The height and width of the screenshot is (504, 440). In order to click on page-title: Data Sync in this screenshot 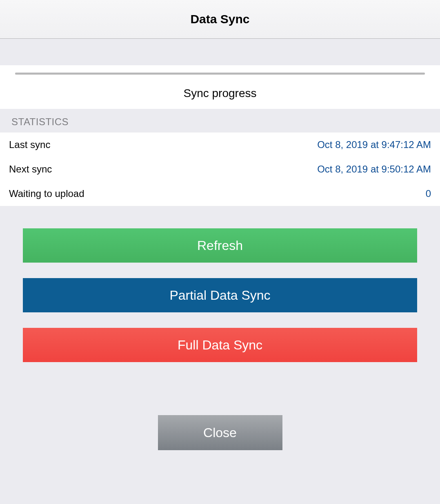, I will do `click(220, 19)`.